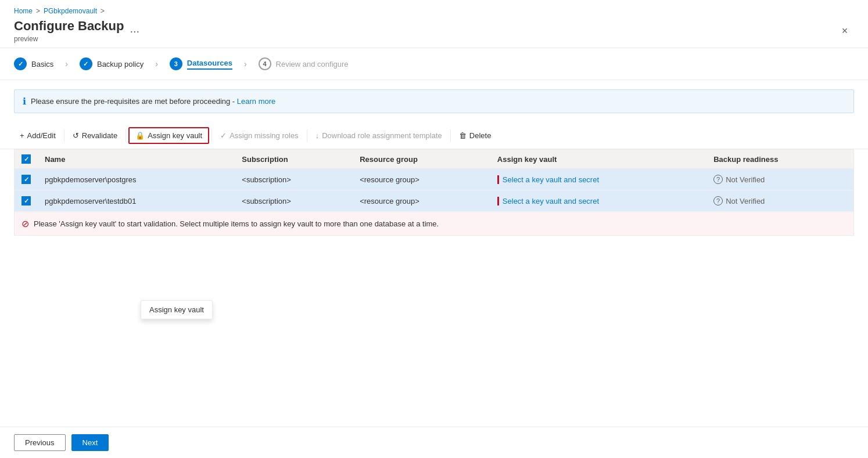 The height and width of the screenshot is (458, 868). What do you see at coordinates (20, 64) in the screenshot?
I see `step-basics-circle: ✓` at bounding box center [20, 64].